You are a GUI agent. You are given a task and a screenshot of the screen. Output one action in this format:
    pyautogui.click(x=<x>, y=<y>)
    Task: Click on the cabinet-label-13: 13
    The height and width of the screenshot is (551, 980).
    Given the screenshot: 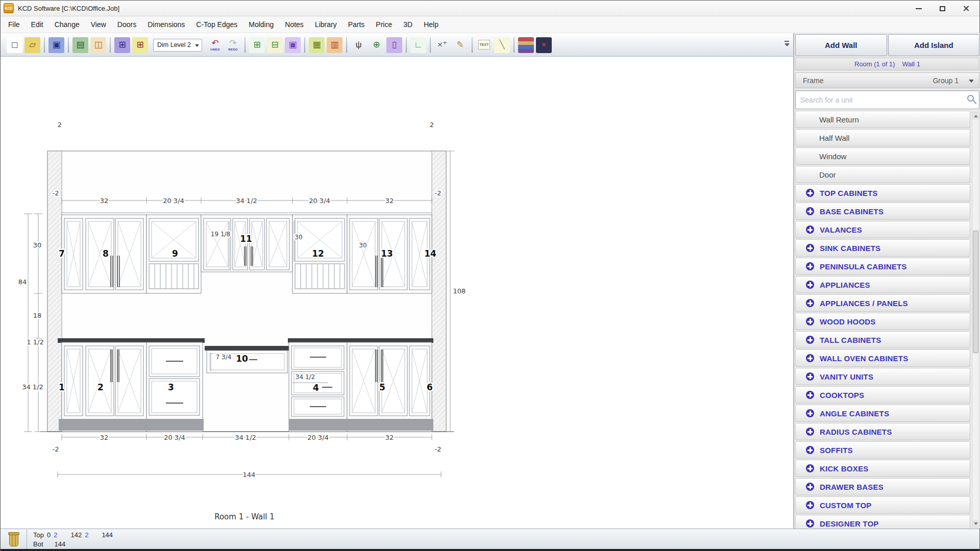 What is the action you would take?
    pyautogui.click(x=387, y=254)
    